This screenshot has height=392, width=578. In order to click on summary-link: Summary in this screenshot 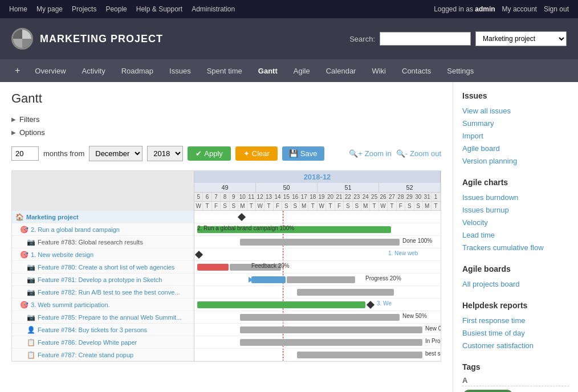, I will do `click(515, 124)`.